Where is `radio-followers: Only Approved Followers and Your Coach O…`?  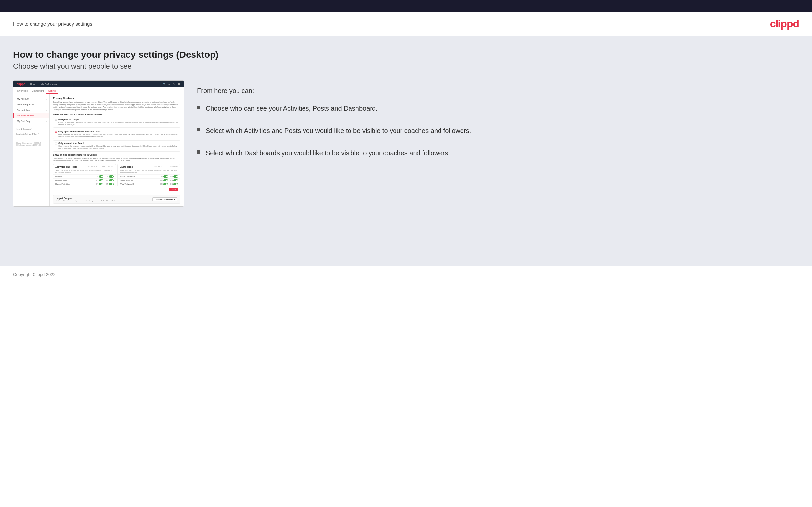 radio-followers: Only Approved Followers and Your Coach O… is located at coordinates (117, 134).